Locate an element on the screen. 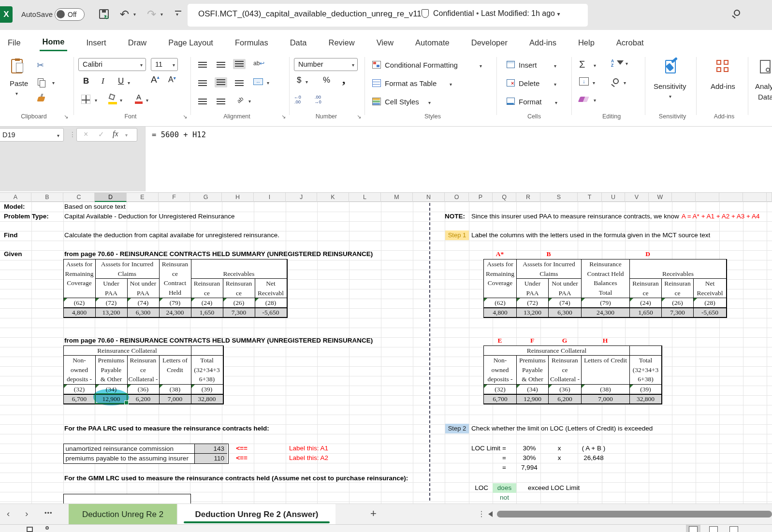 The height and width of the screenshot is (532, 772). column-header-R: R is located at coordinates (528, 197).